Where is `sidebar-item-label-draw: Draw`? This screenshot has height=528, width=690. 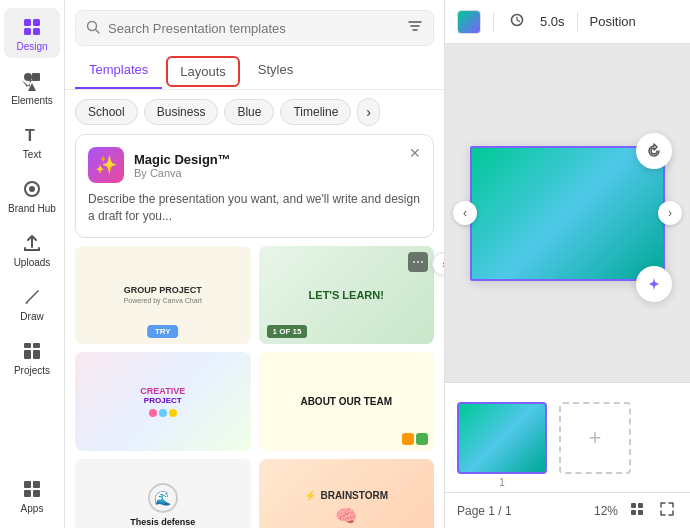
sidebar-item-label-draw: Draw is located at coordinates (32, 316).